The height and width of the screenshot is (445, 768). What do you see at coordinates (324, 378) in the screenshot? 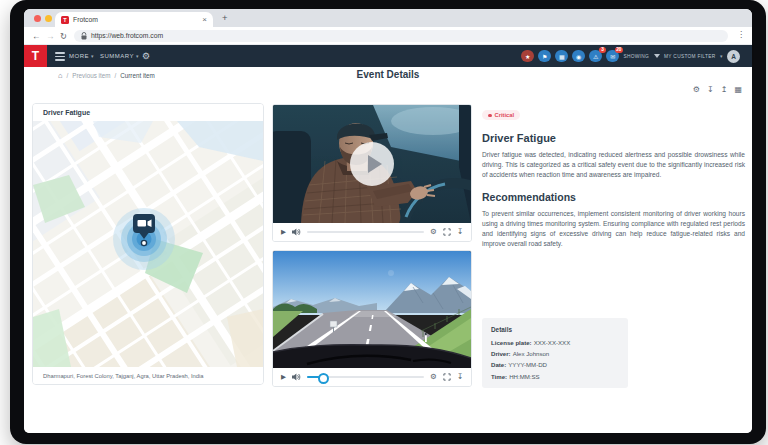
I see `progress-handle` at bounding box center [324, 378].